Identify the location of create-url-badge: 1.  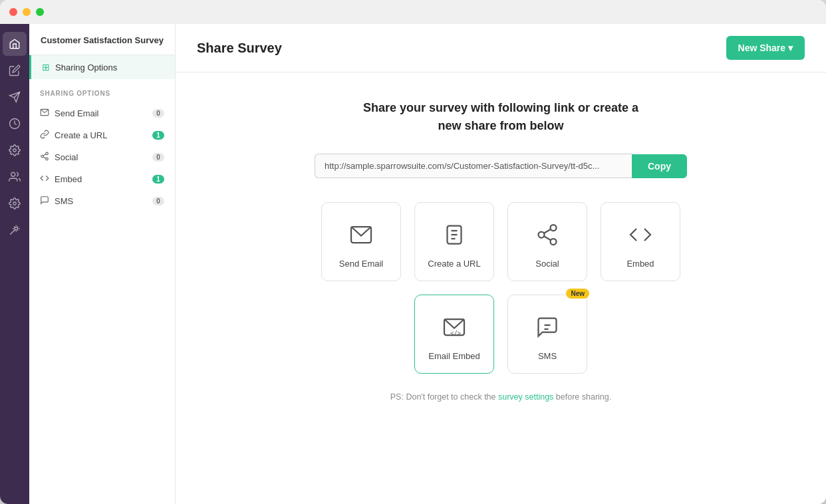
(158, 136).